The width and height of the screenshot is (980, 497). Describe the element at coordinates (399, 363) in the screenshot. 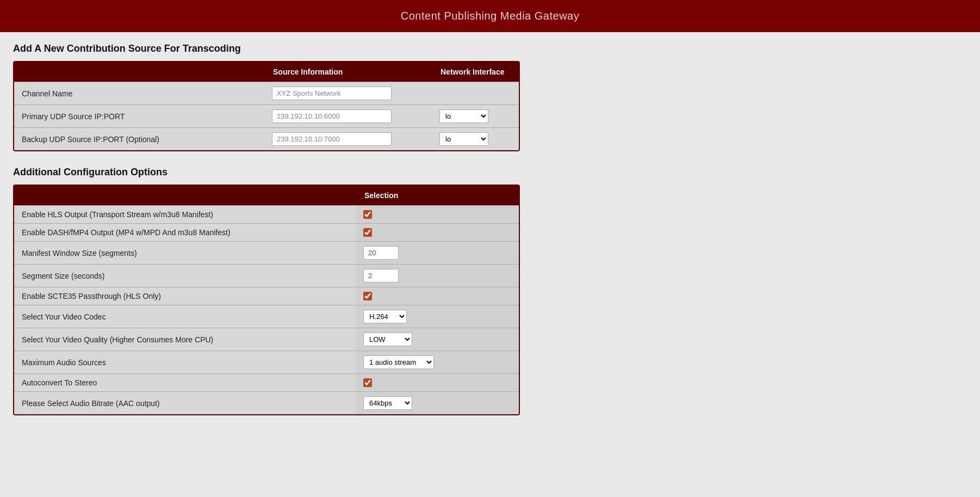

I see `audio-sources-select: 1 audio stream 2 audio streams 4 audio s…` at that location.